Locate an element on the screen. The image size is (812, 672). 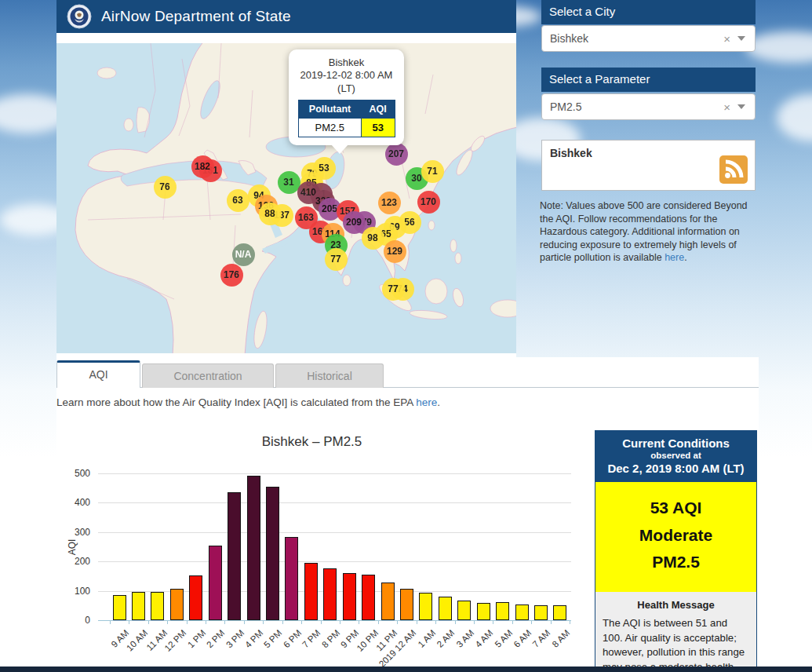
rss-feed-box: Bishkek is located at coordinates (648, 165).